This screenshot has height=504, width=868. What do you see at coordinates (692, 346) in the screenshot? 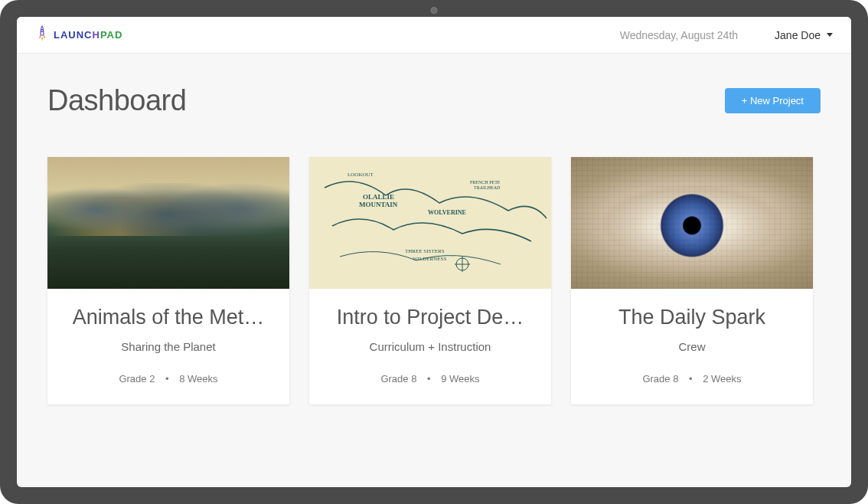
I see `project-card-body: The Daily Spark Crew Grade 8 • 2 Weeks` at bounding box center [692, 346].